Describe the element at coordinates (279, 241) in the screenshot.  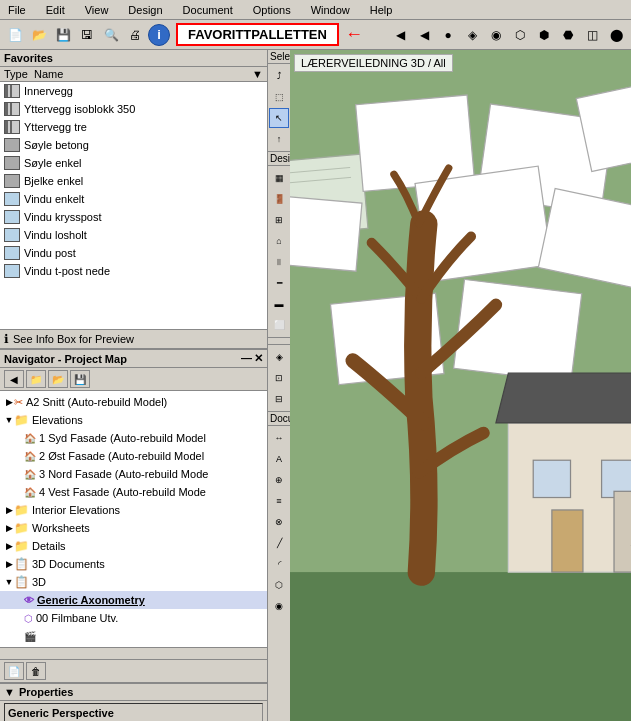
I see `roof-tool-button: ⌂` at that location.